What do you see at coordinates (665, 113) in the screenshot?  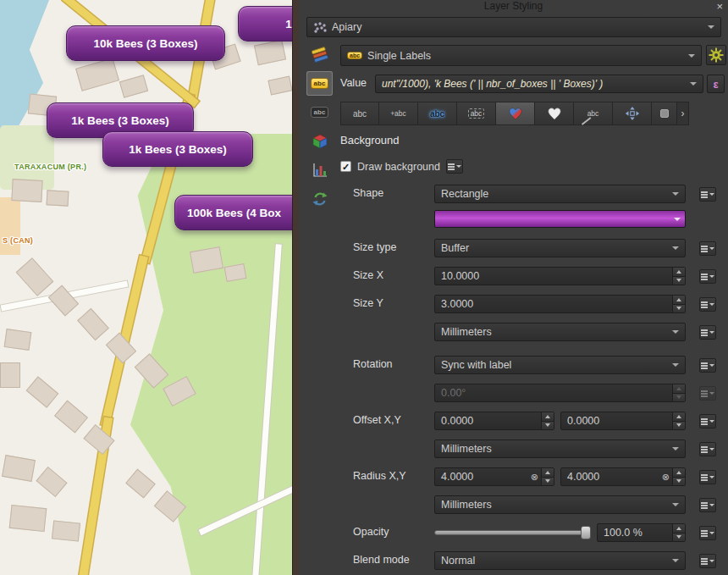 I see `rendering-tab-icon` at bounding box center [665, 113].